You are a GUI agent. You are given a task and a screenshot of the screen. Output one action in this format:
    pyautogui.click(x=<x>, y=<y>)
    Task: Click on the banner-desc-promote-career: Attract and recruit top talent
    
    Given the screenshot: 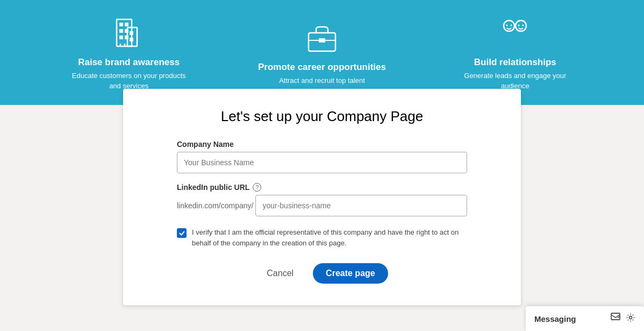 What is the action you would take?
    pyautogui.click(x=322, y=81)
    